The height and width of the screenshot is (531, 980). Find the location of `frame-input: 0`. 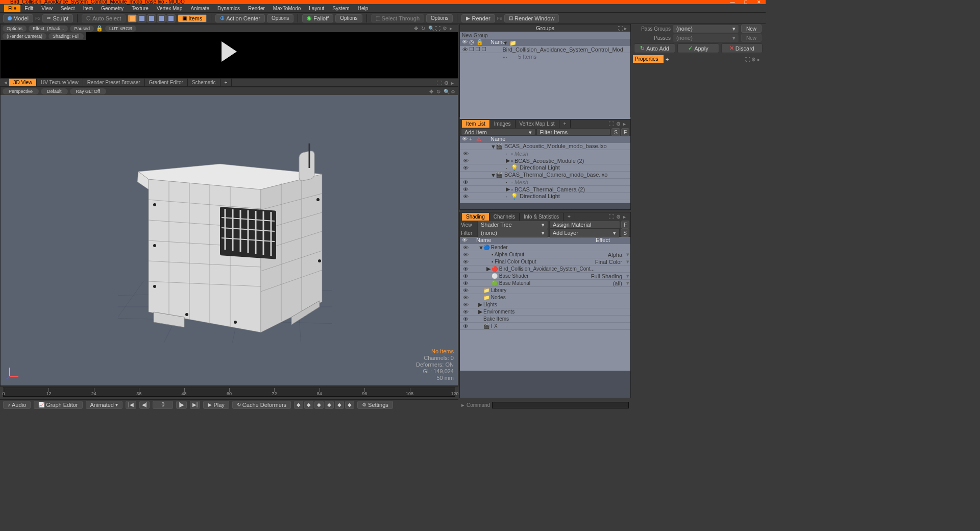

frame-input: 0 is located at coordinates (163, 405).